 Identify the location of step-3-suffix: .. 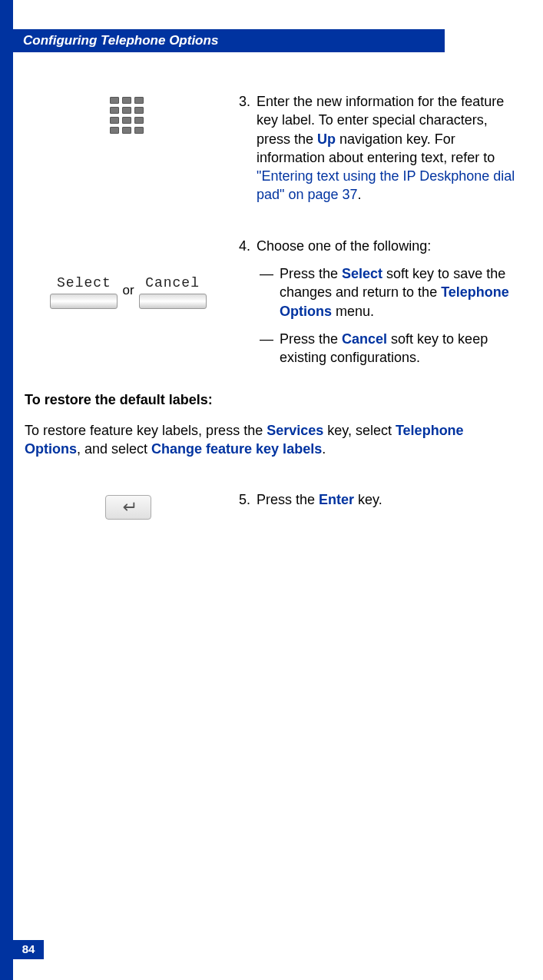
(359, 194).